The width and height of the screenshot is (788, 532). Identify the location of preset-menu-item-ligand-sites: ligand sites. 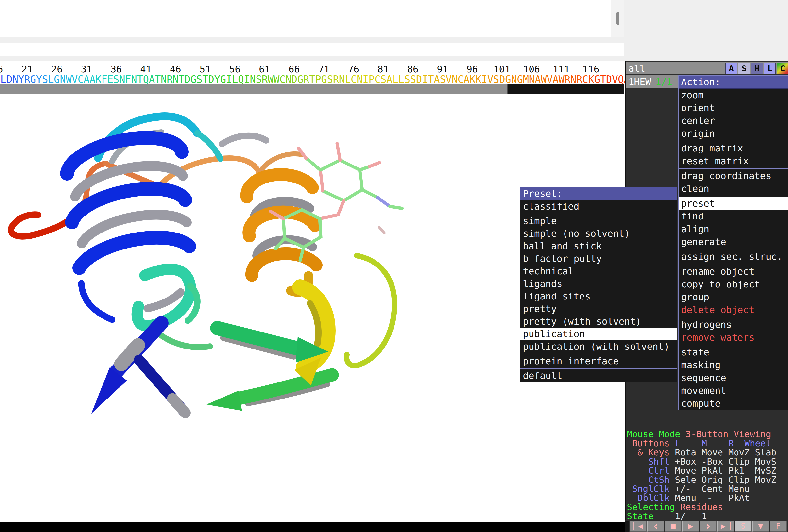
(599, 296).